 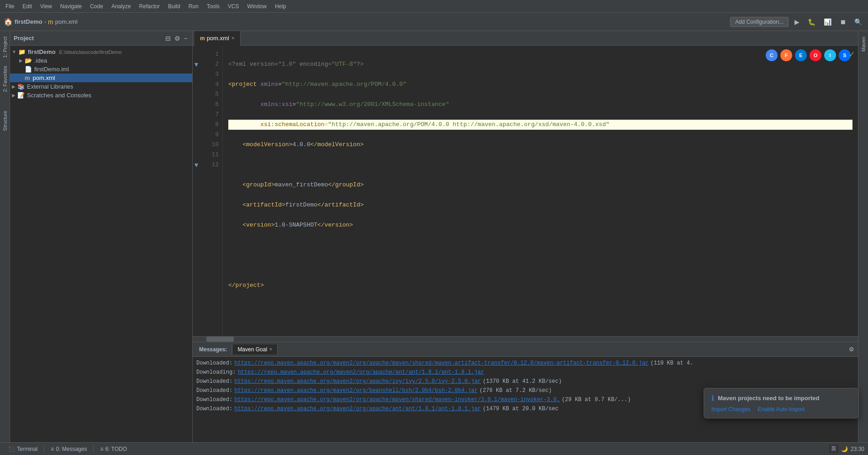 What do you see at coordinates (830, 55) in the screenshot?
I see `ie-icon: I` at bounding box center [830, 55].